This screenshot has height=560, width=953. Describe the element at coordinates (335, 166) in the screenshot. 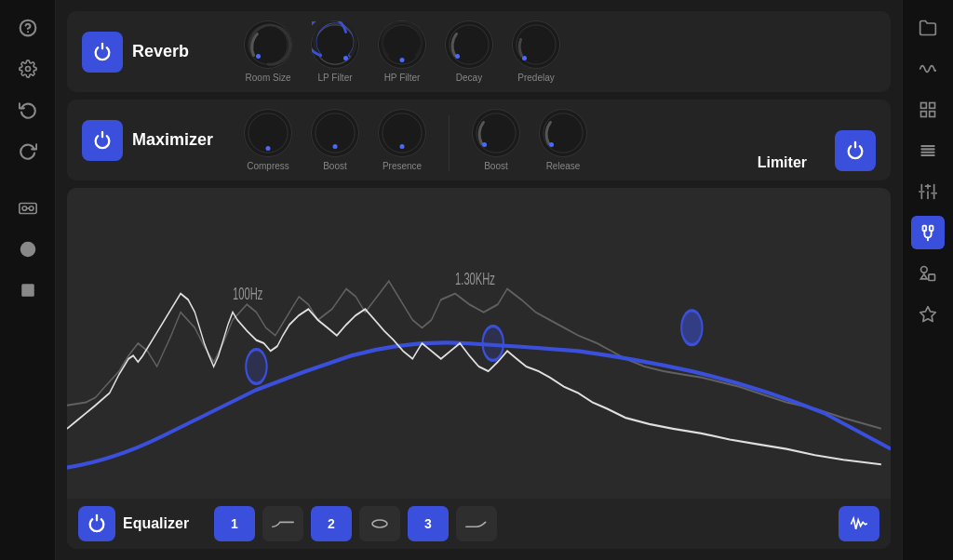

I see `boost-left-label: Boost` at that location.